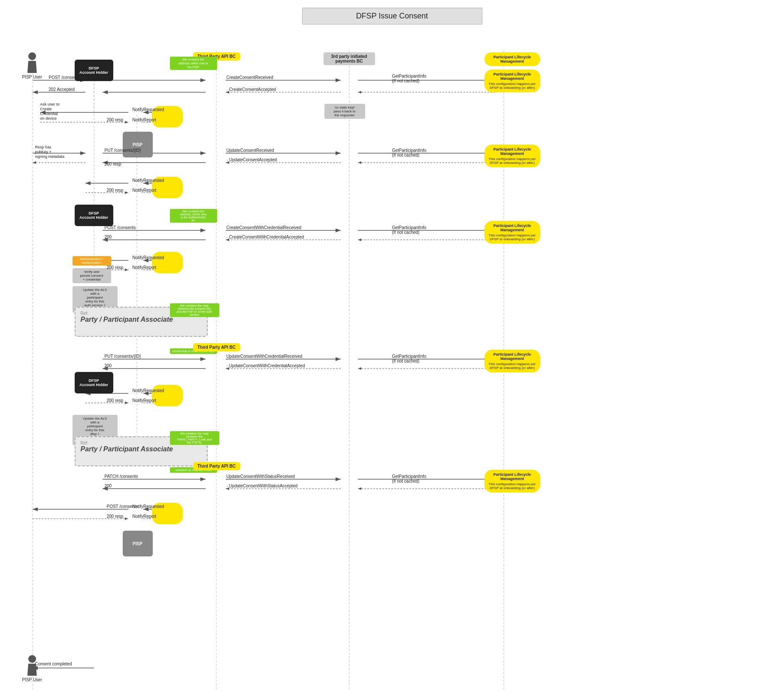  Describe the element at coordinates (392, 16) in the screenshot. I see `page-title: DFSP Issue Consent` at that location.